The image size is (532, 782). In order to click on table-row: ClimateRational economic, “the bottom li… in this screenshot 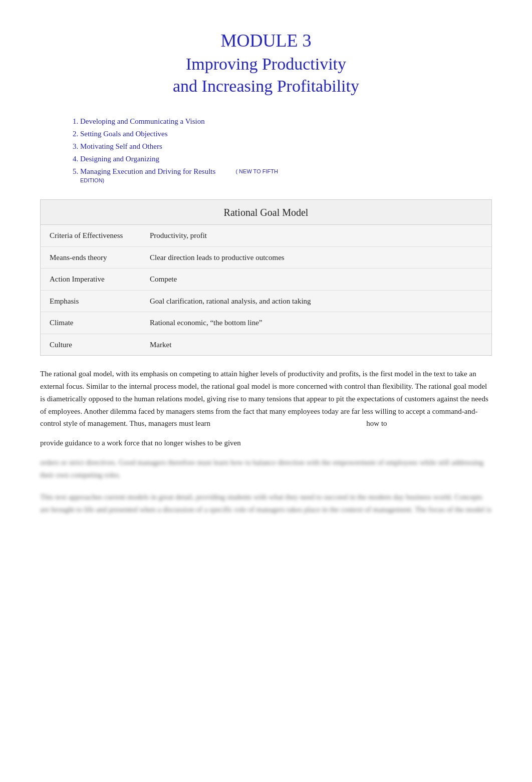, I will do `click(266, 323)`.